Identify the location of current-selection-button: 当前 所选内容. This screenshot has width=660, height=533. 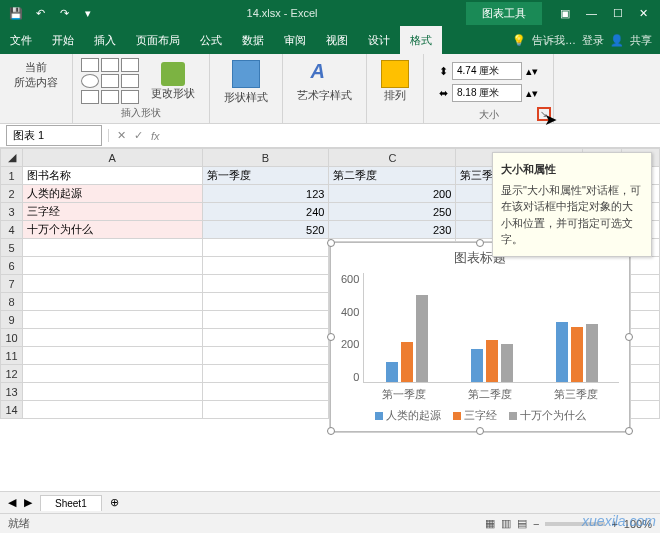
(36, 75).